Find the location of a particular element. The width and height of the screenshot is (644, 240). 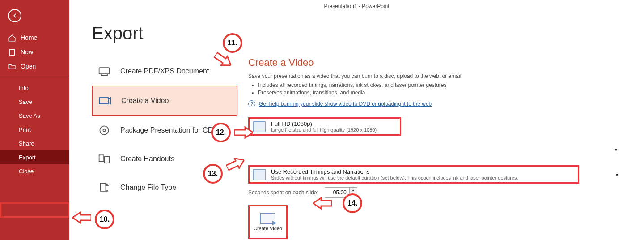

annotation-badge-11: 11. is located at coordinates (233, 43).